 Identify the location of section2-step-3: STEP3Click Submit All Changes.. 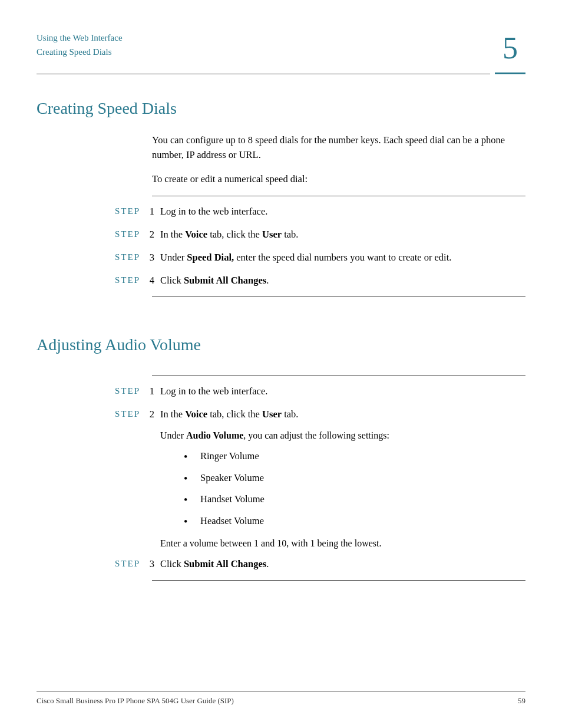
(281, 565).